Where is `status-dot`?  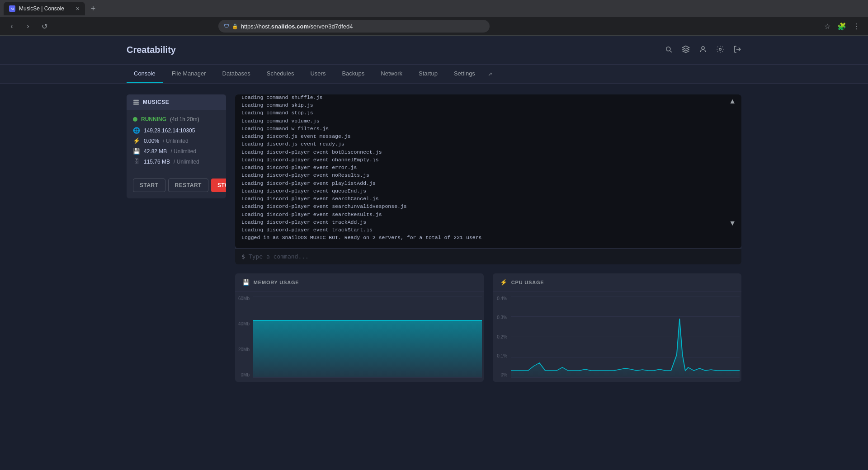
status-dot is located at coordinates (135, 119).